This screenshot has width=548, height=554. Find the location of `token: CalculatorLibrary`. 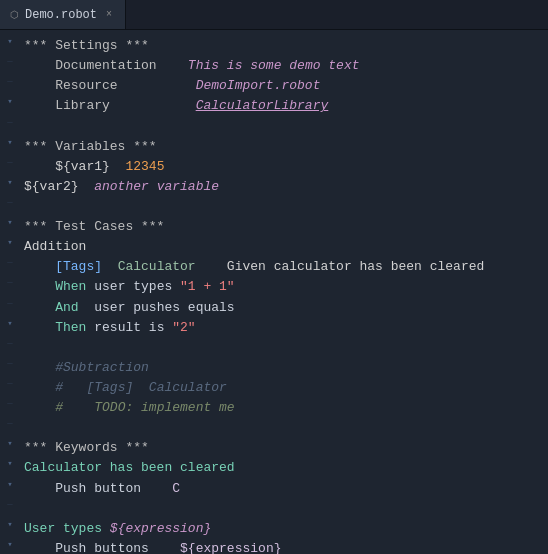

token: CalculatorLibrary is located at coordinates (262, 106).